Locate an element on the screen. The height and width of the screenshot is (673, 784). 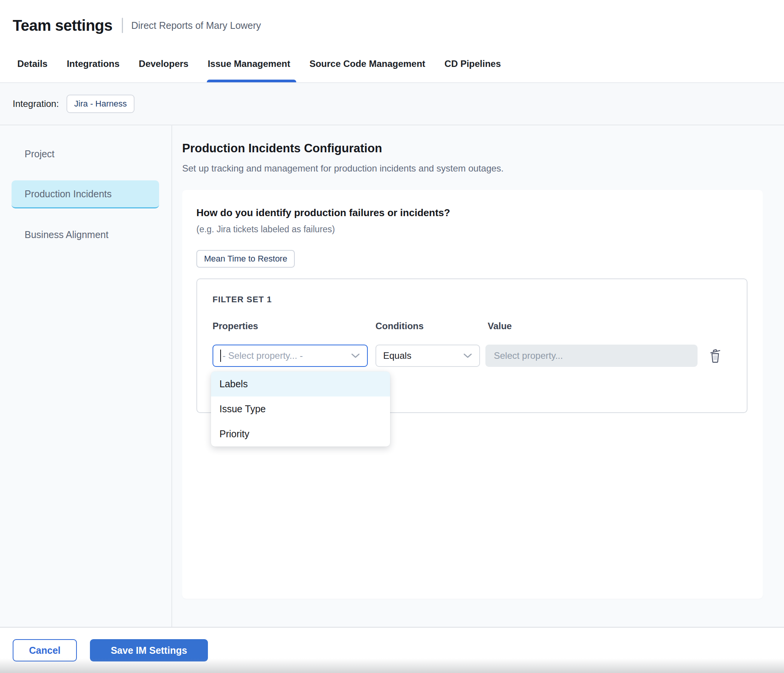
condition-select: Equals is located at coordinates (428, 356).